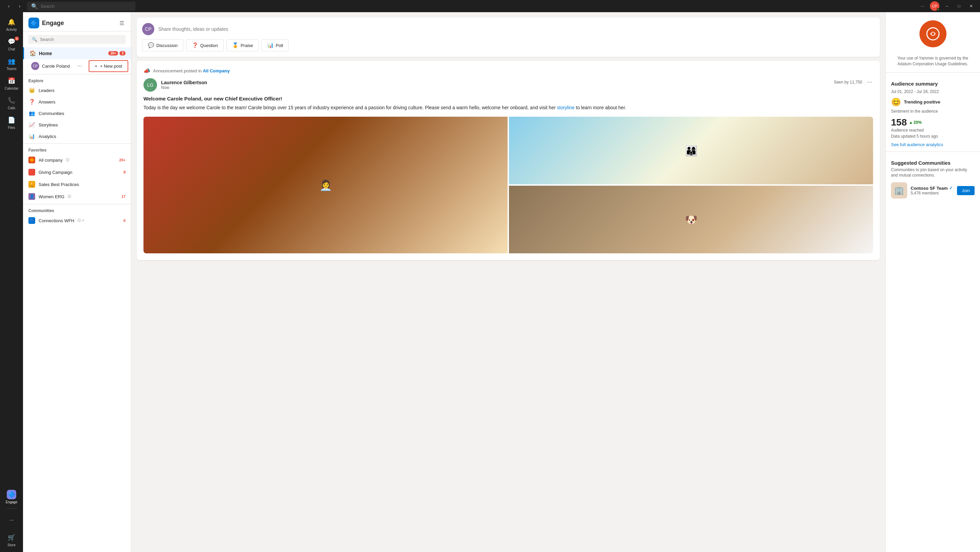  I want to click on title-bar: ‹ › 🔍 ··· CP – □ ✕, so click(490, 6).